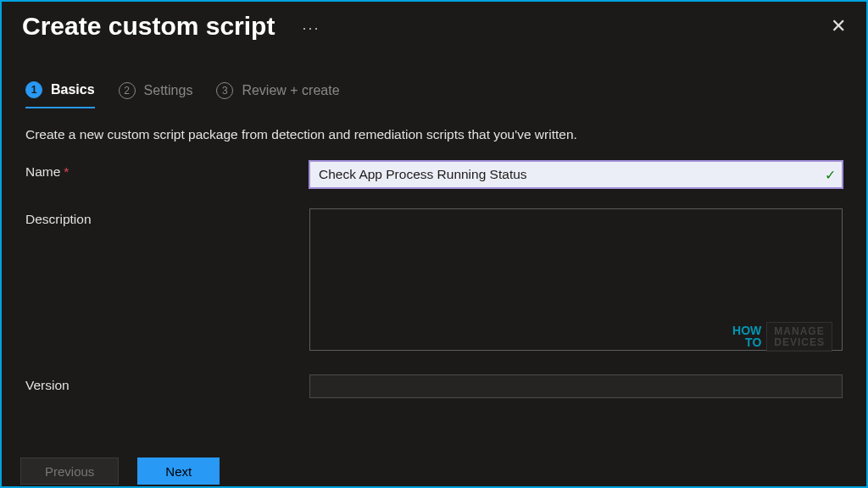 Image resolution: width=868 pixels, height=488 pixels. What do you see at coordinates (576, 175) in the screenshot?
I see `name-field-wrapper: ✓` at bounding box center [576, 175].